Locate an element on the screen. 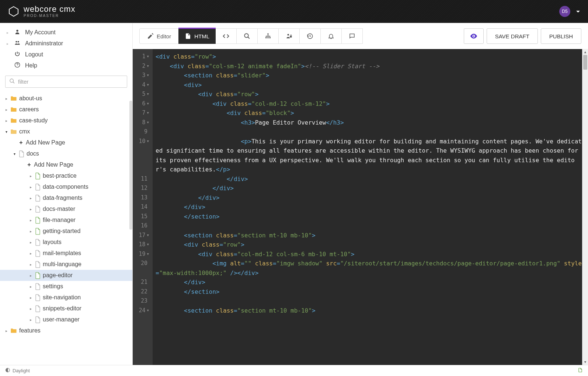 This screenshot has height=376, width=588. tree-file: ▸page-editor is located at coordinates (66, 275).